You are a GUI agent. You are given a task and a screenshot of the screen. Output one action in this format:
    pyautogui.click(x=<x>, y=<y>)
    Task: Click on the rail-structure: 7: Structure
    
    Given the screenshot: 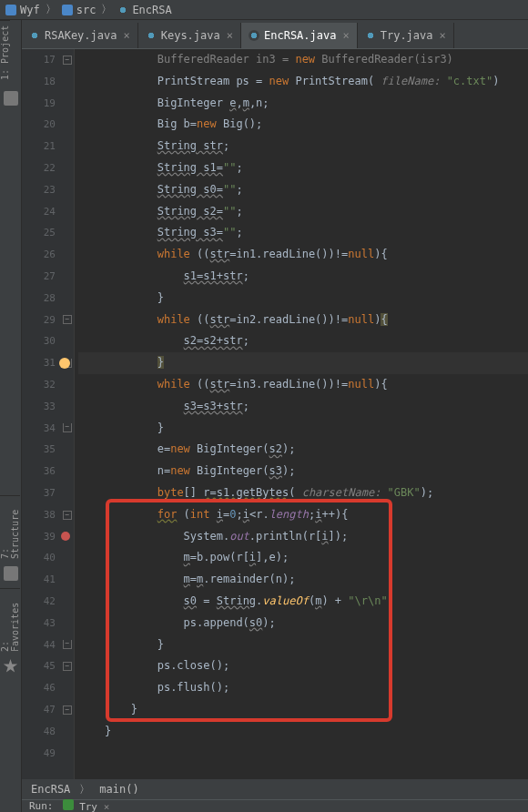 What is the action you would take?
    pyautogui.click(x=10, y=527)
    